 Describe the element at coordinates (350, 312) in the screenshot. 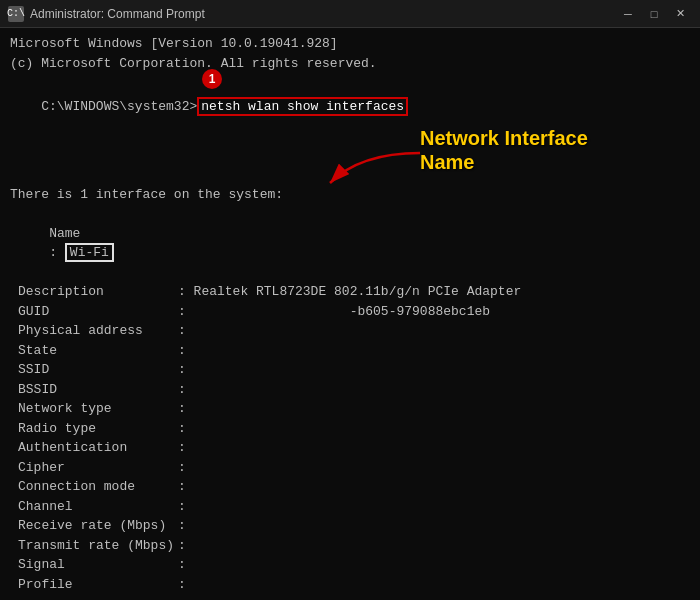

I see `table-row-guid: GUID: -b605-979088ebc1eb` at that location.